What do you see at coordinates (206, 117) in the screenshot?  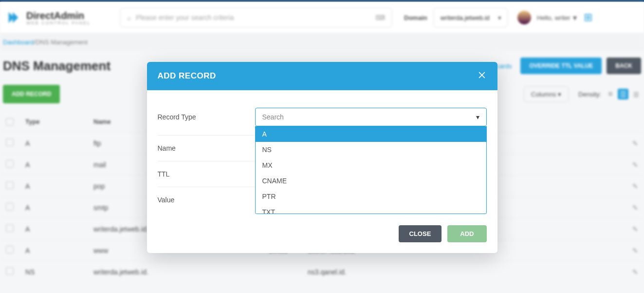 I see `label-record-type: Record Type` at bounding box center [206, 117].